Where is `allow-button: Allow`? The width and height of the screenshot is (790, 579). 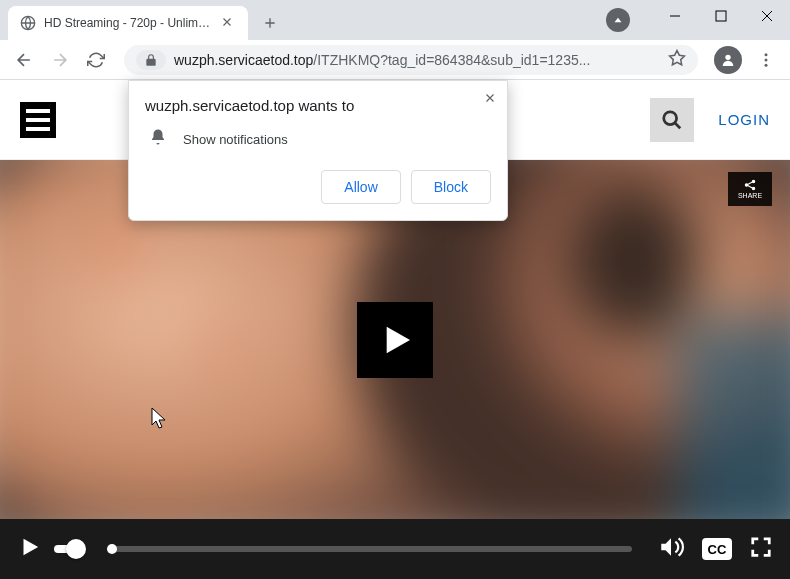
allow-button: Allow is located at coordinates (360, 187).